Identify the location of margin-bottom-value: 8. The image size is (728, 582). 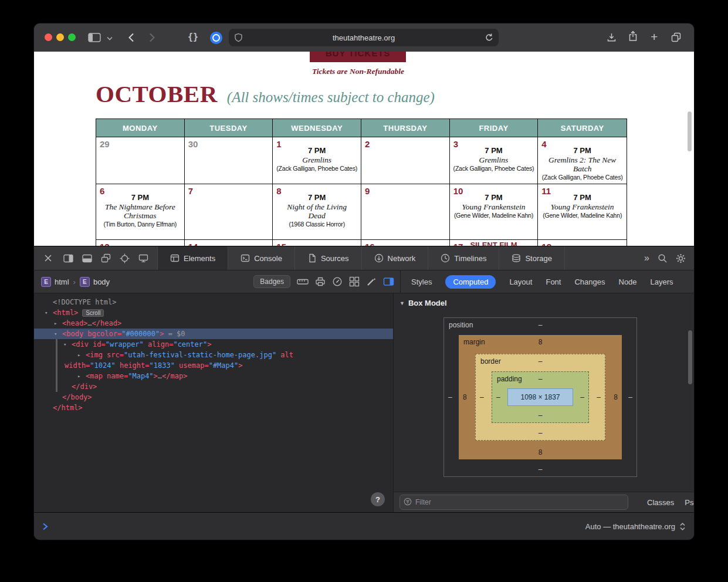
(541, 452).